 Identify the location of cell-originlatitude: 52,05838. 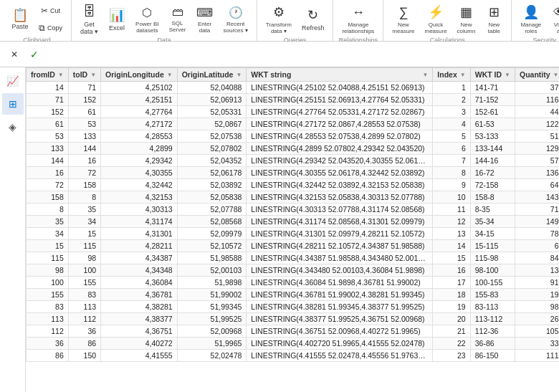
(212, 198).